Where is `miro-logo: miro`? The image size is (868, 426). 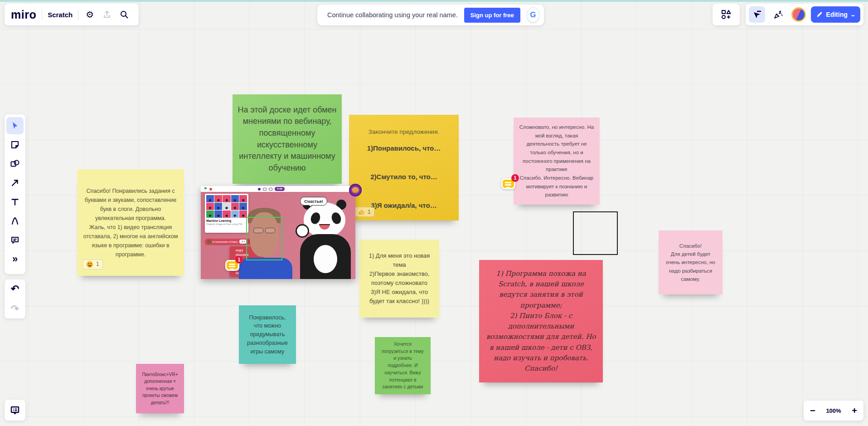 miro-logo: miro is located at coordinates (24, 15).